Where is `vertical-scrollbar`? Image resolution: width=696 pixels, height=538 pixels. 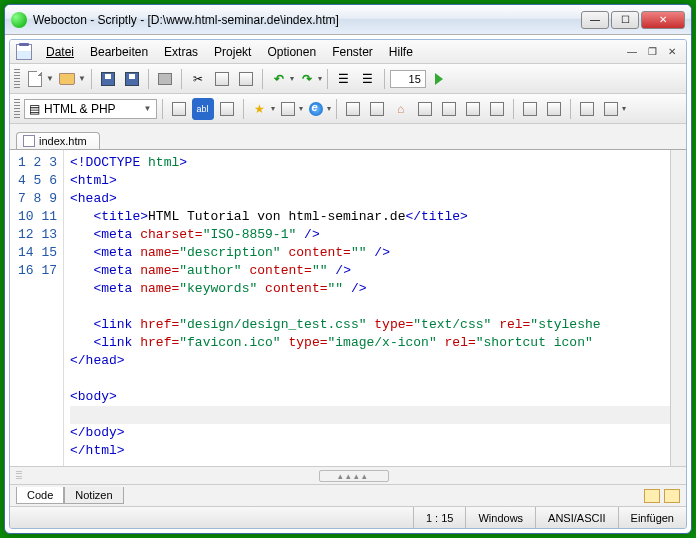
vertical-scrollbar is located at coordinates (678, 308).